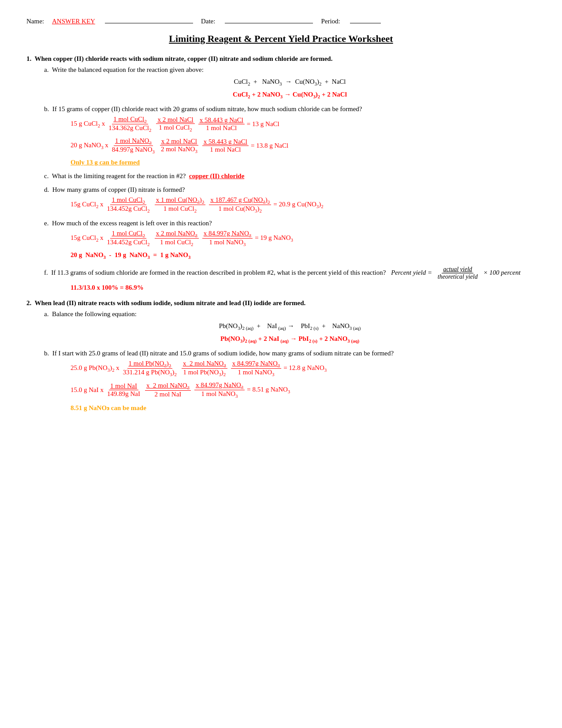 This screenshot has height=728, width=562. Describe the element at coordinates (35, 21) in the screenshot. I see `name-label: Name:` at that location.